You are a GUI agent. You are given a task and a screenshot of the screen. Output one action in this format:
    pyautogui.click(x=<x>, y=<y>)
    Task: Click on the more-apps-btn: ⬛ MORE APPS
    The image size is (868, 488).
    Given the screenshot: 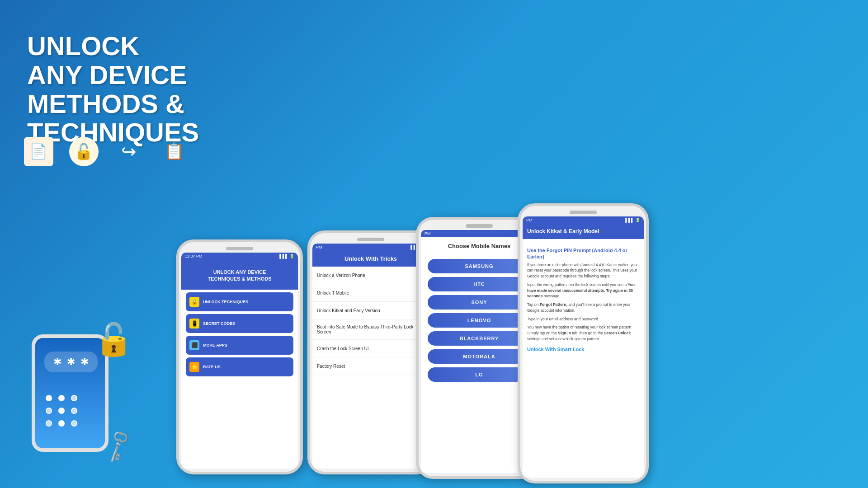 What is the action you would take?
    pyautogui.click(x=240, y=345)
    